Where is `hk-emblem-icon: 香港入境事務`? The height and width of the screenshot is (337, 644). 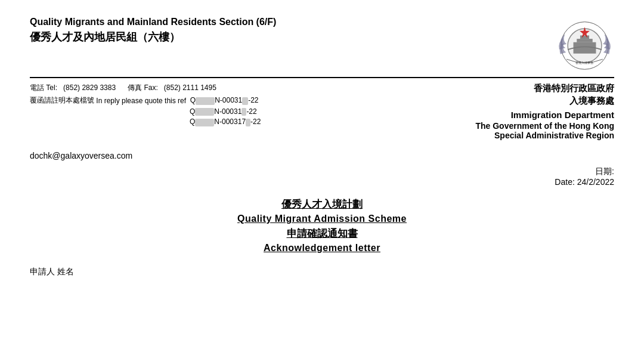 hk-emblem-icon: 香港入境事務 is located at coordinates (584, 45).